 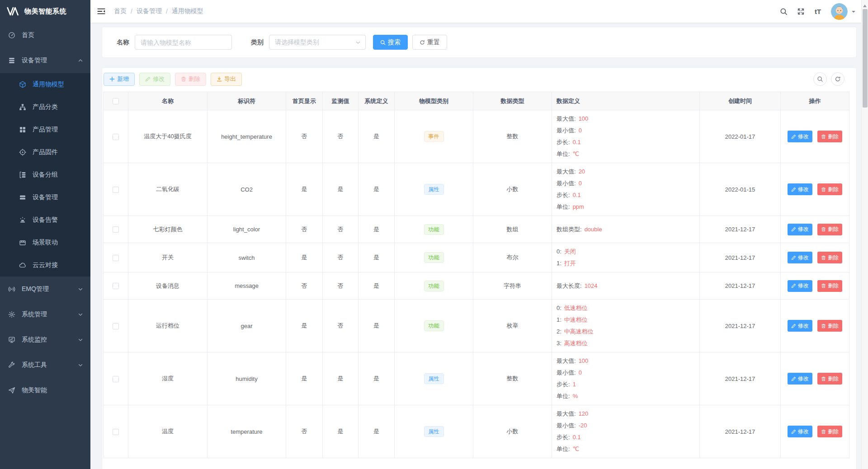 I want to click on breadcrumb-item-1: 设备管理, so click(x=149, y=11).